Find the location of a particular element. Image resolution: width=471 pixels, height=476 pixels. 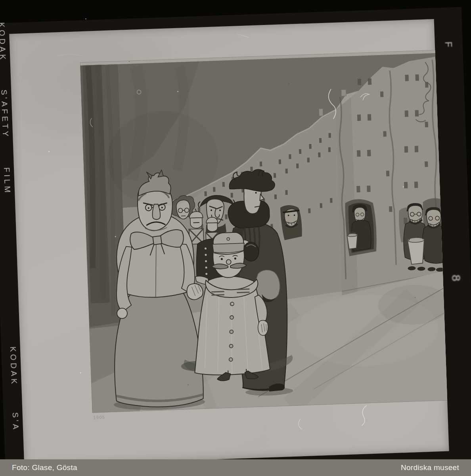

dust-speck is located at coordinates (86, 19).